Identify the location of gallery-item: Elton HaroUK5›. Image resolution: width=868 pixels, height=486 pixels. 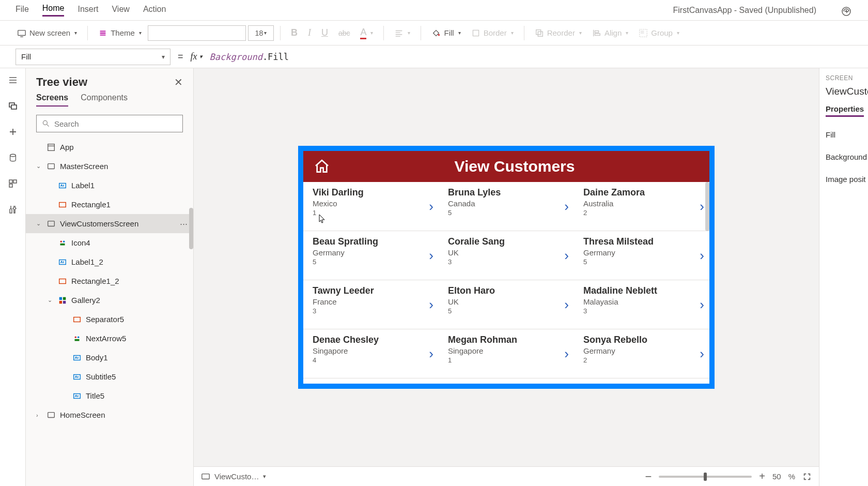
(506, 305).